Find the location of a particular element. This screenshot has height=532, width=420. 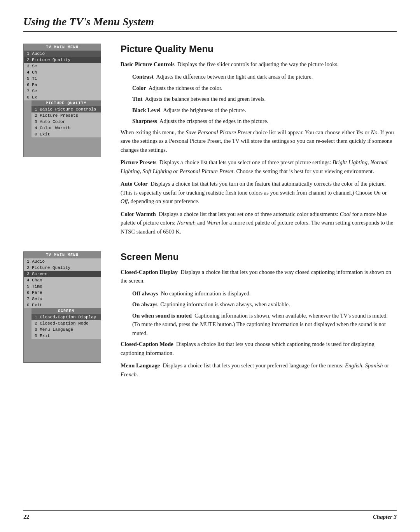

term-menu-language: Menu Language is located at coordinates (140, 365).